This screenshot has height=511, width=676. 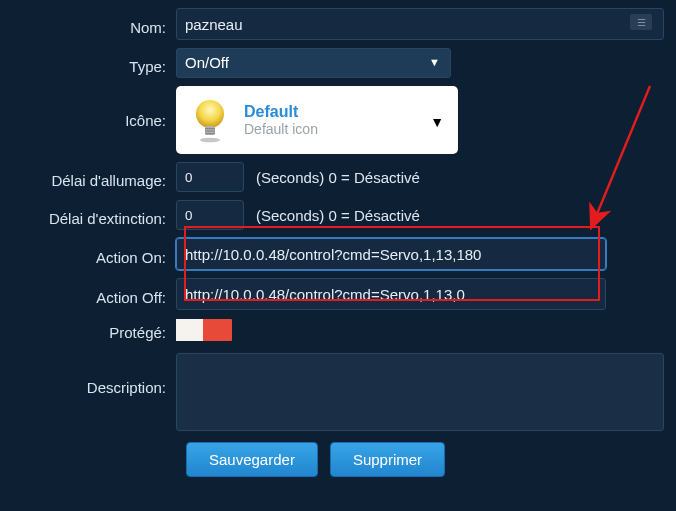 What do you see at coordinates (335, 294) in the screenshot?
I see `row-action-off: Action Off:` at bounding box center [335, 294].